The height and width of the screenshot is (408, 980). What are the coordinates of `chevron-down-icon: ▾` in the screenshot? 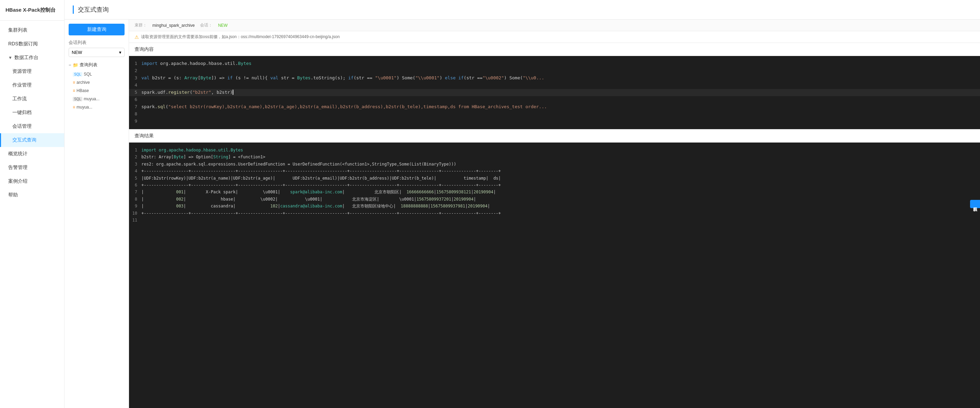 It's located at (120, 53).